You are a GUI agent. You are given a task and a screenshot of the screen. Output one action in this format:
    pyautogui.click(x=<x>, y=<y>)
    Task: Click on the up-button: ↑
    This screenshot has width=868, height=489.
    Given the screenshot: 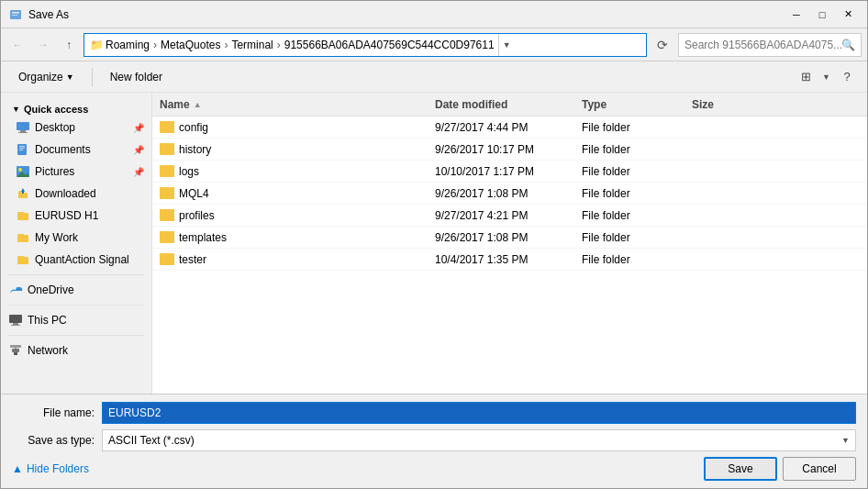 What is the action you would take?
    pyautogui.click(x=69, y=45)
    